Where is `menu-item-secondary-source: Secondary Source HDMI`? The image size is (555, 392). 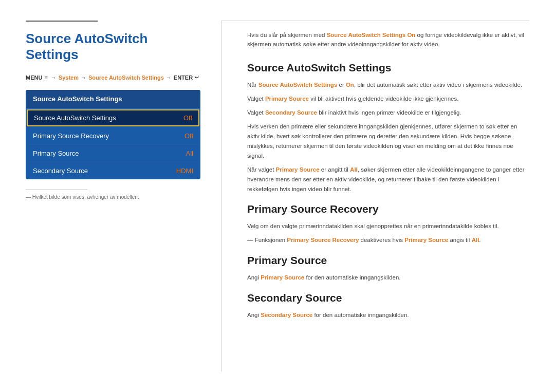
menu-item-secondary-source: Secondary Source HDMI is located at coordinates (113, 171).